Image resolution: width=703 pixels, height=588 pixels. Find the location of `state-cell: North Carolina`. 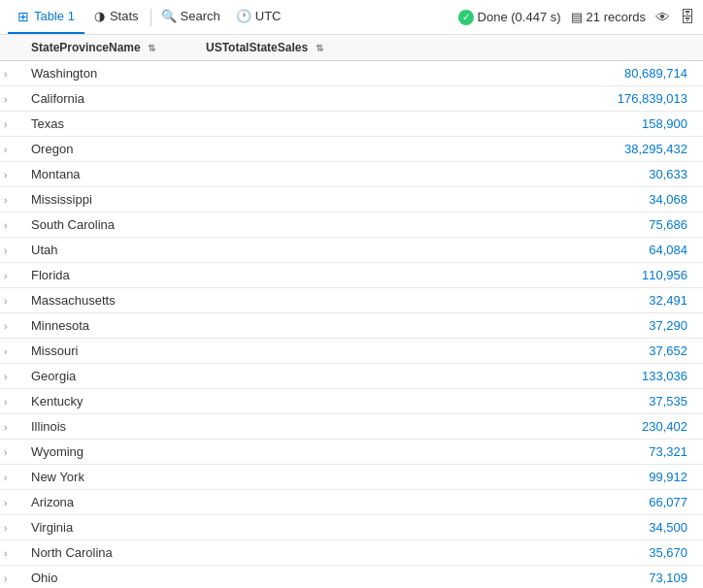

state-cell: North Carolina is located at coordinates (111, 553).